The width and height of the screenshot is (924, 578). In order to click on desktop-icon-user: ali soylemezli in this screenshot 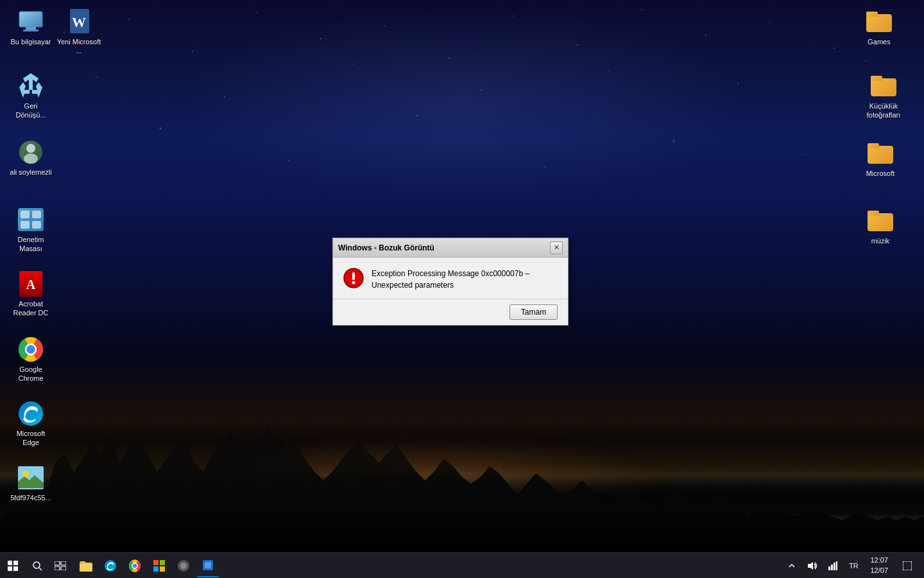, I will do `click(31, 158)`.